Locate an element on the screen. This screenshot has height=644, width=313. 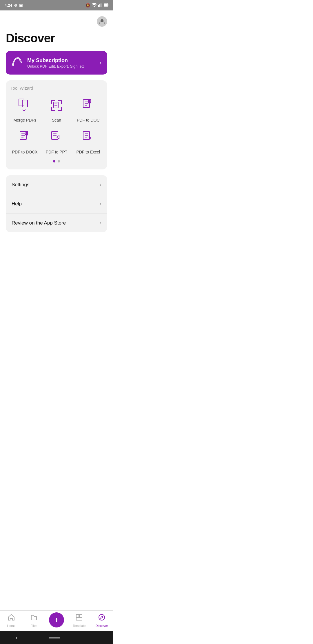
help-chevron: › is located at coordinates (101, 204).